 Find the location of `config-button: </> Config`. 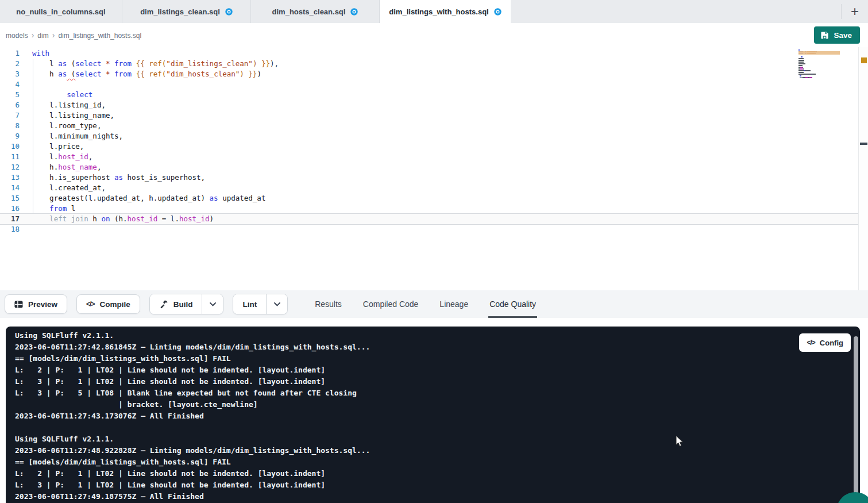

config-button: </> Config is located at coordinates (825, 343).